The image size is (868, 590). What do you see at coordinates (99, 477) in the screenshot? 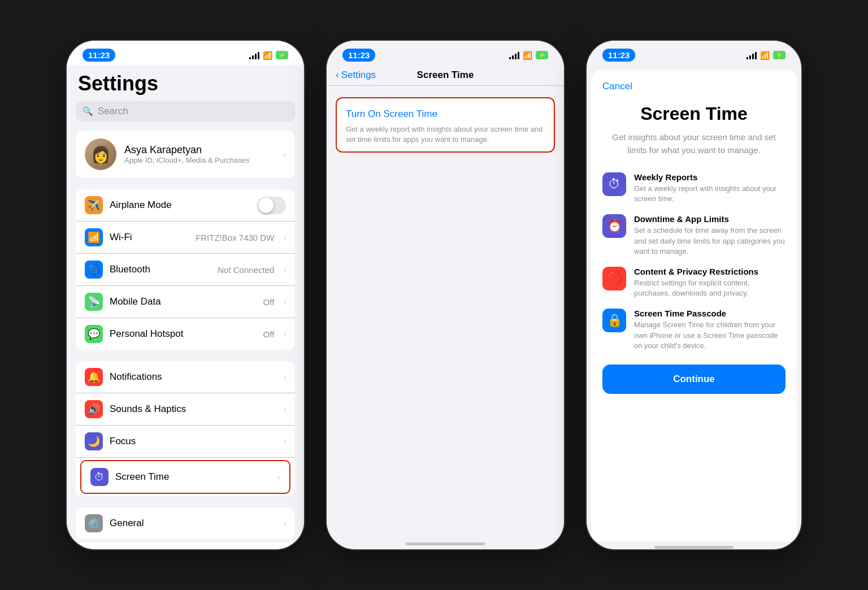
I see `screen-time-icon: ⏱` at bounding box center [99, 477].